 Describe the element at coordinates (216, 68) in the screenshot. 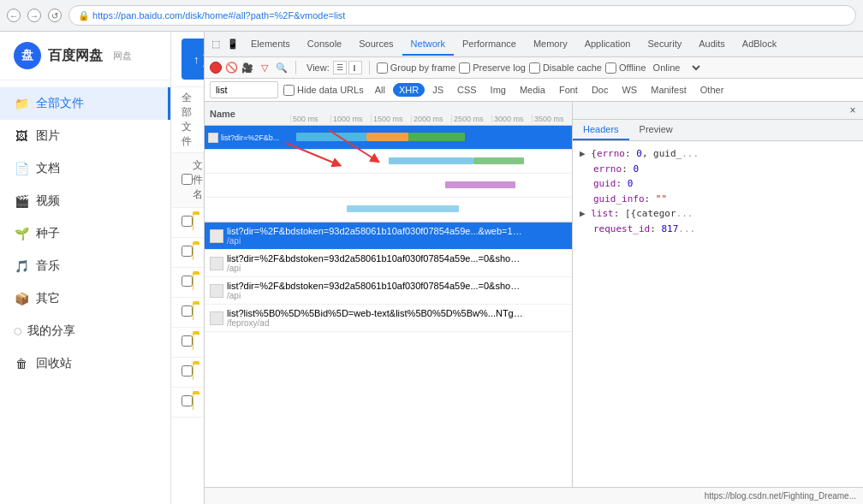

I see `record-button` at that location.